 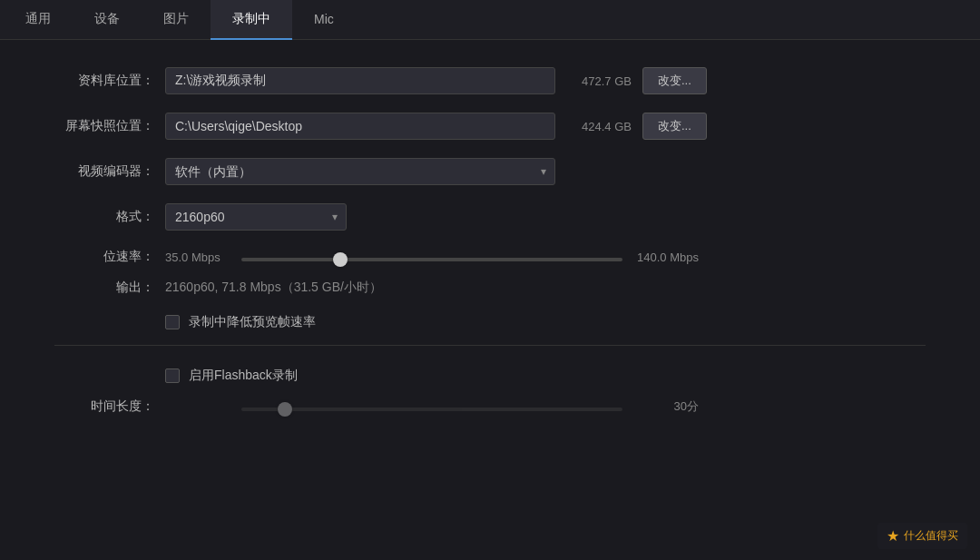 I want to click on screenshot-change-button: 改变..., so click(x=675, y=126).